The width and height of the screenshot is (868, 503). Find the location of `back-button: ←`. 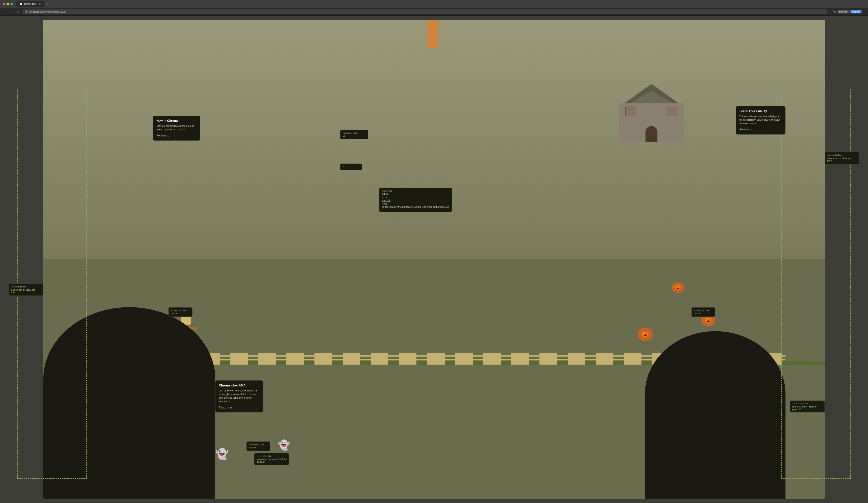

back-button: ← is located at coordinates (6, 12).